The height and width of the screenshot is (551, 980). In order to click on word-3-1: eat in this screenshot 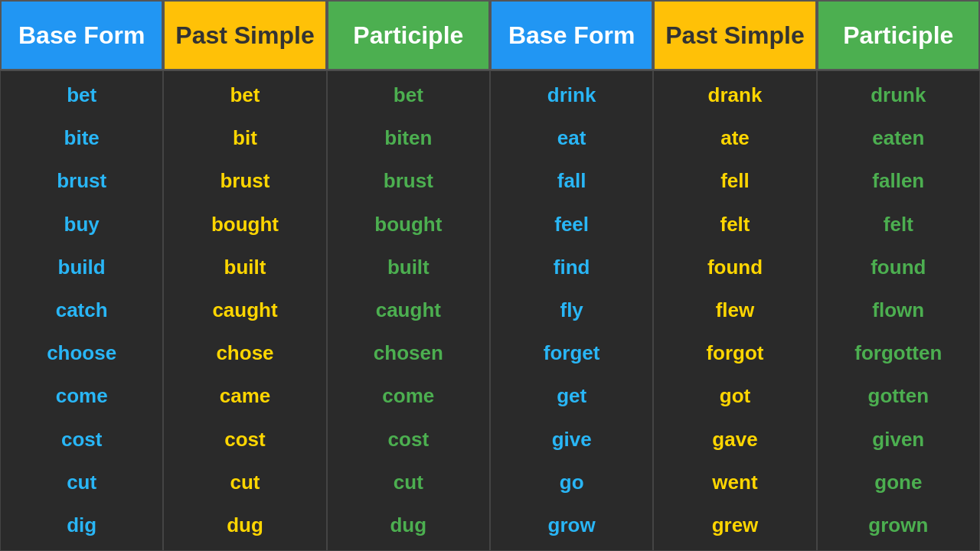, I will do `click(572, 139)`.